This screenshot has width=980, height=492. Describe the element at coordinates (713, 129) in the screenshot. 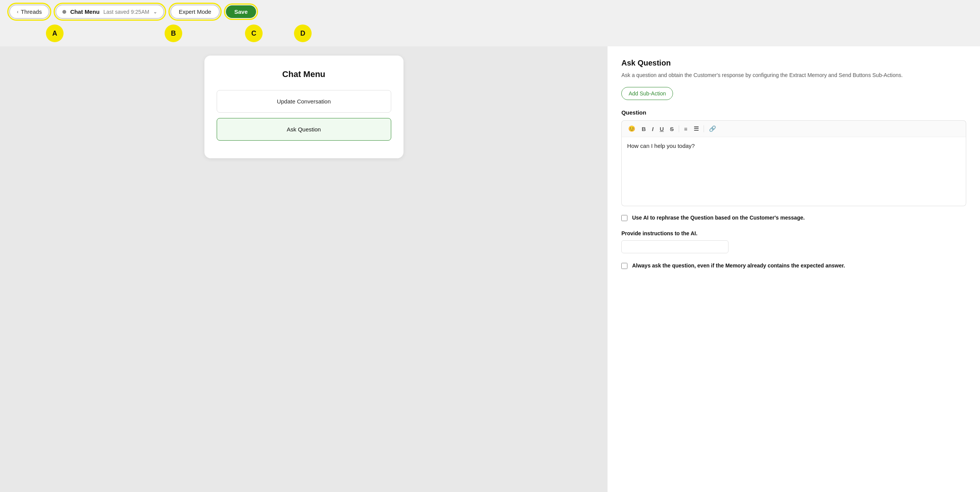

I see `link-tool-button: 🔗` at that location.